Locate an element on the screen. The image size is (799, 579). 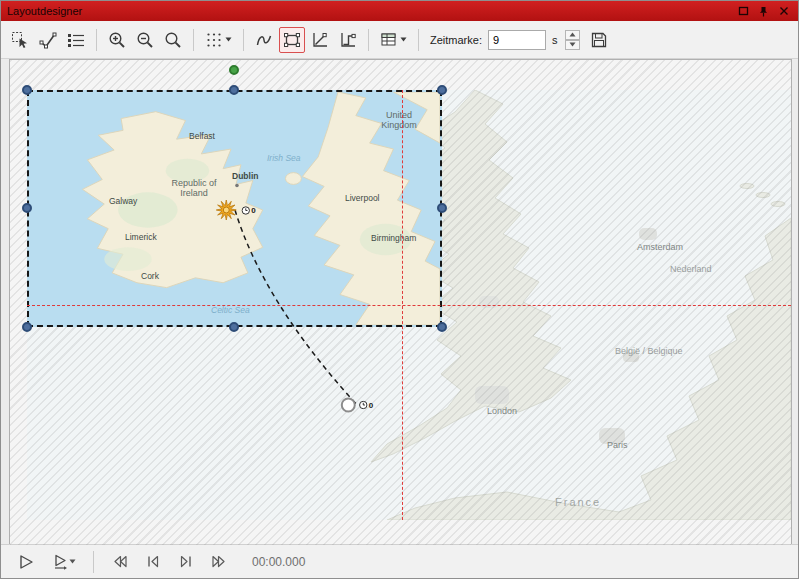
selection-handle-bottom-right is located at coordinates (442, 327).